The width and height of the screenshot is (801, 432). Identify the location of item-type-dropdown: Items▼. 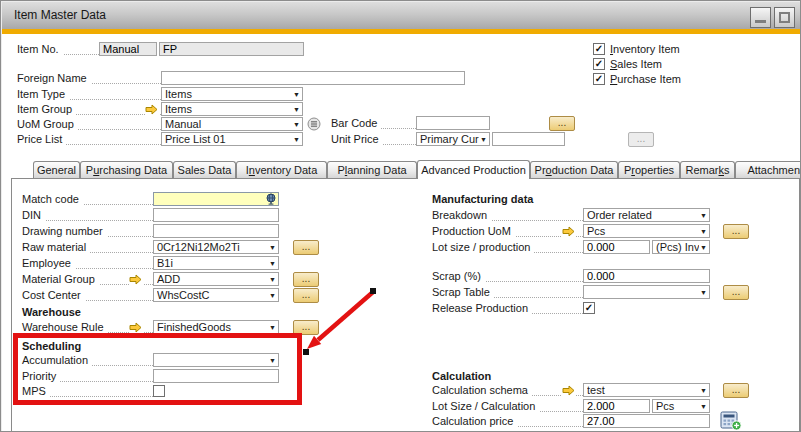
(232, 94).